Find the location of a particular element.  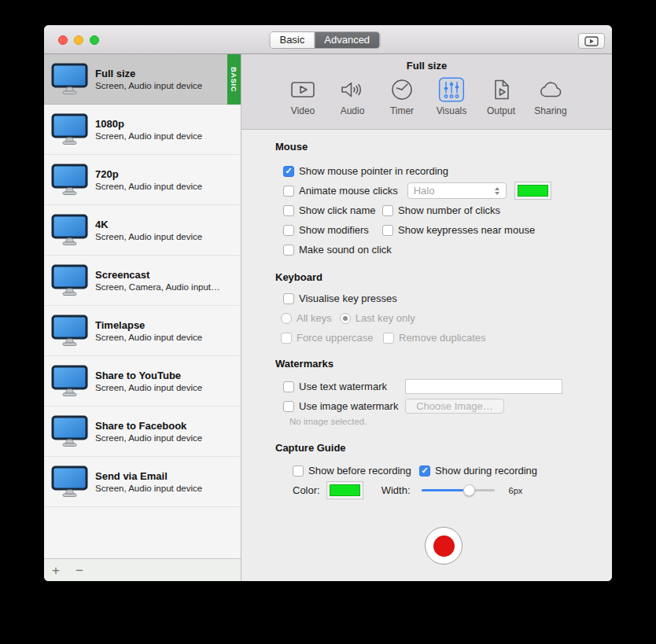

show-click-name-checkbox is located at coordinates (289, 211).